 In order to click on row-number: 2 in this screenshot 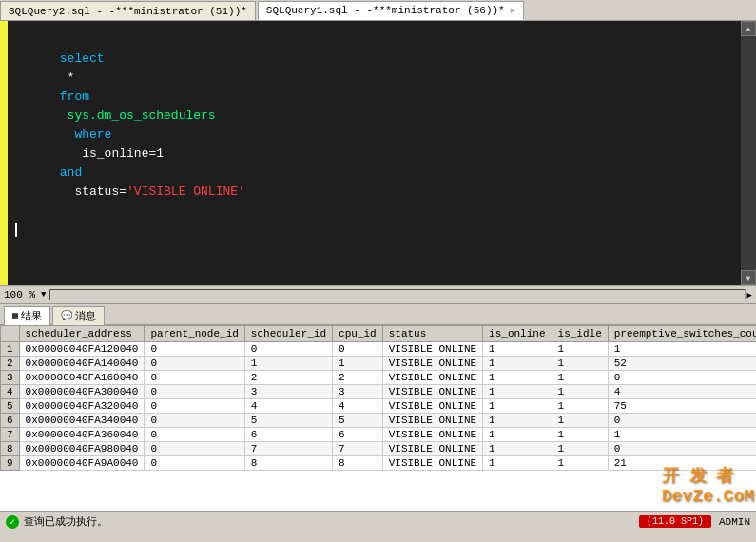, I will do `click(10, 363)`.